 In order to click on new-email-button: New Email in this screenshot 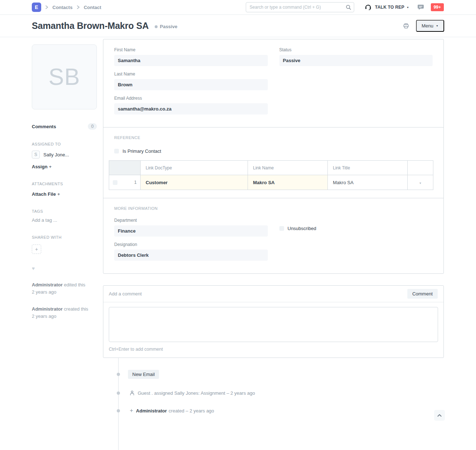, I will do `click(143, 374)`.